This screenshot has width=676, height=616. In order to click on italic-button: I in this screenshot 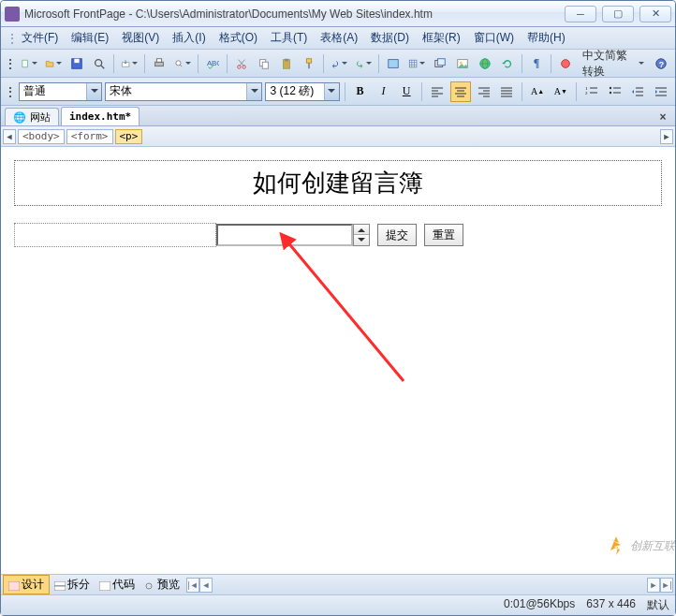, I will do `click(384, 92)`.